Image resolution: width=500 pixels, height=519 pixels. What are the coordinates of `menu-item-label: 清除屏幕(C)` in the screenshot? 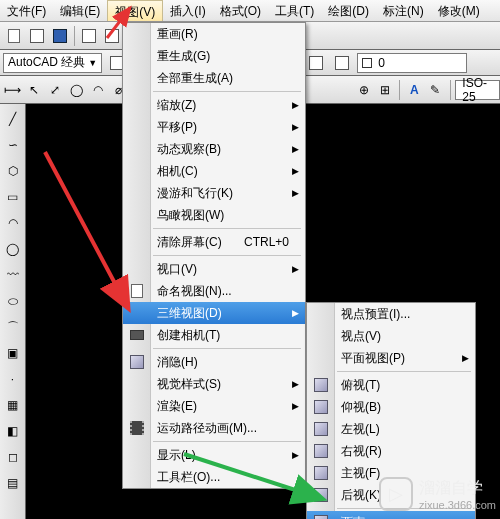 It's located at (190, 242).